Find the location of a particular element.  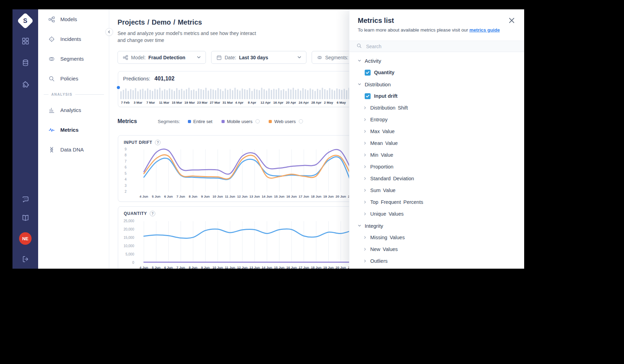

metric-item-activity: Activity is located at coordinates (437, 61).